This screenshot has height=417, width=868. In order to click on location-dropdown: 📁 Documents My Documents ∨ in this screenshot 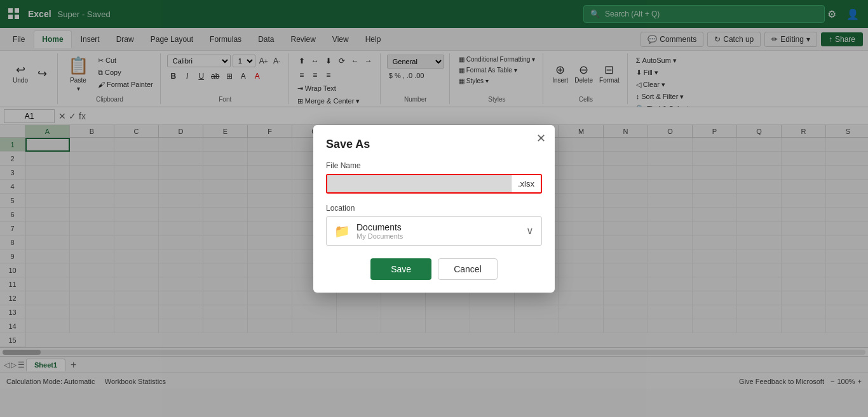, I will do `click(434, 231)`.